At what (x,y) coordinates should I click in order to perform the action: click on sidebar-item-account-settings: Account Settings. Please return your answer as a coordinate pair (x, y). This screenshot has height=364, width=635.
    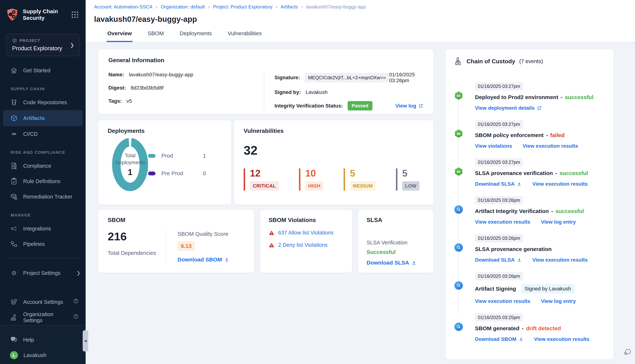
    Looking at the image, I should click on (43, 302).